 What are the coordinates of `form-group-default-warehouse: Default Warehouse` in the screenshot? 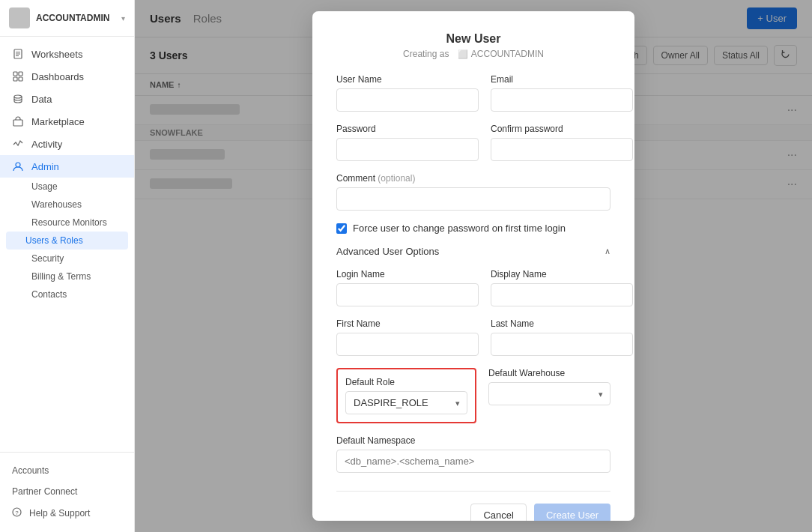 It's located at (550, 396).